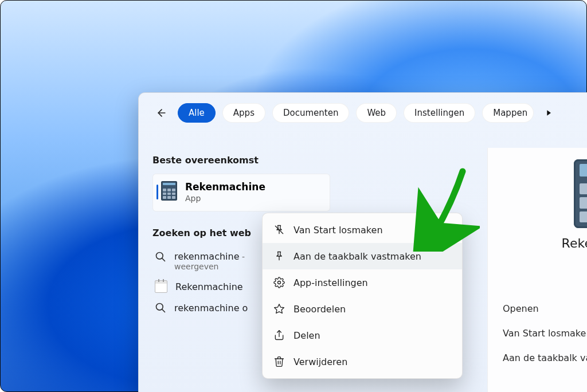  I want to click on context-menu: Van Start losmaken Aan de taakbalk vastm…, so click(362, 296).